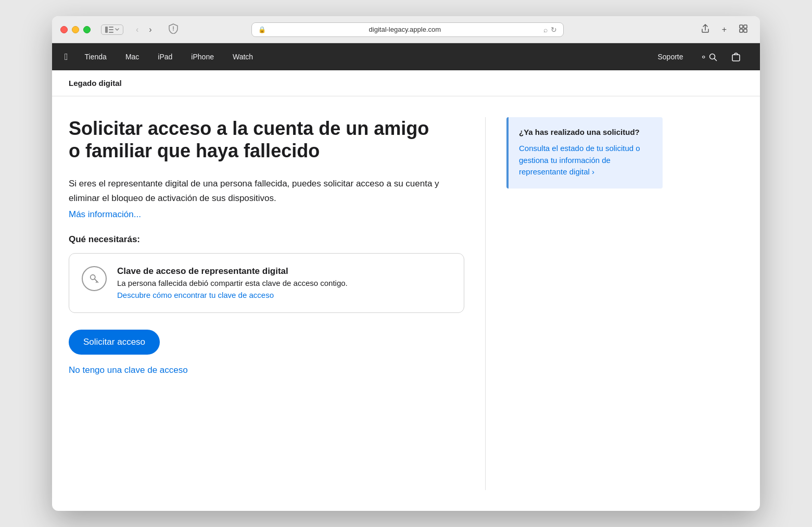  Describe the element at coordinates (267, 191) in the screenshot. I see `intro-text: Si eres el representante digital de una …` at that location.